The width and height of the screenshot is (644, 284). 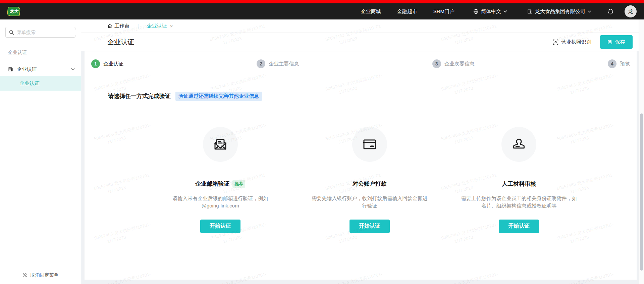 What do you see at coordinates (453, 64) in the screenshot?
I see `step-3: 3 企业次要信息` at bounding box center [453, 64].